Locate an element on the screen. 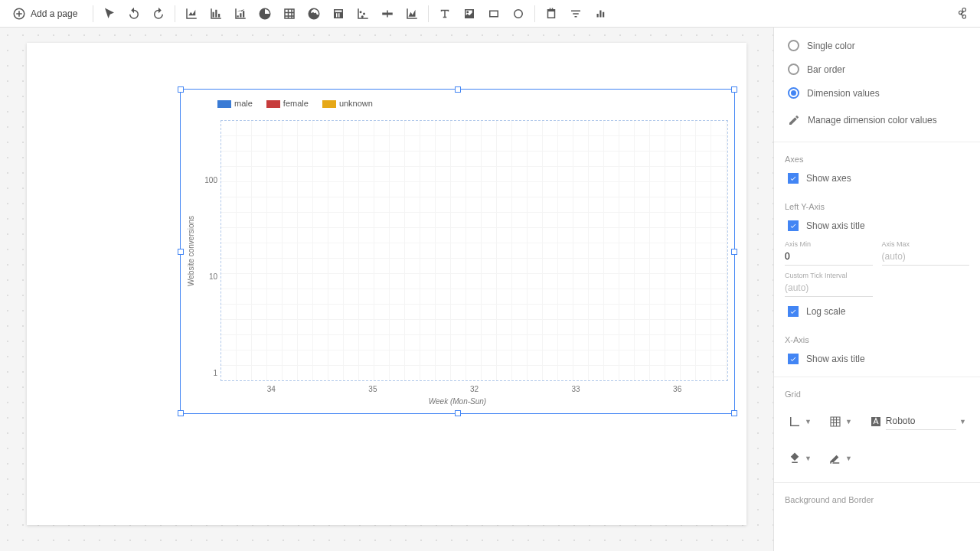 The height and width of the screenshot is (551, 980). date-range-icon is located at coordinates (551, 14).